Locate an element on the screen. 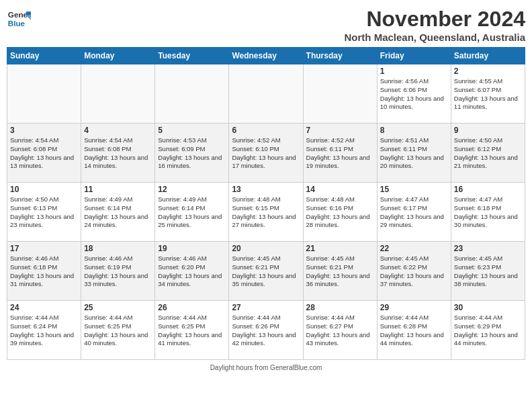  day-info: Sunrise: 4:56 AM Sunset: 6:06 PM Dayligh… is located at coordinates (414, 94).